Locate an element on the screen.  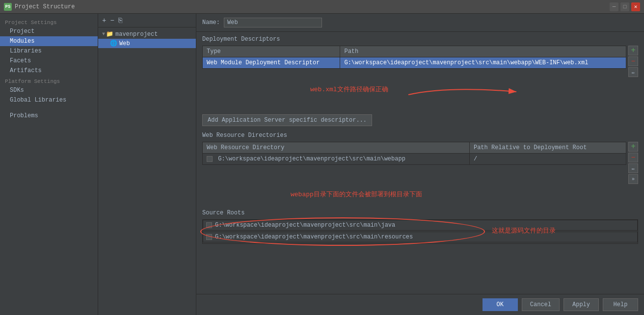
web-resource-add-btn: + is located at coordinates (633, 147).